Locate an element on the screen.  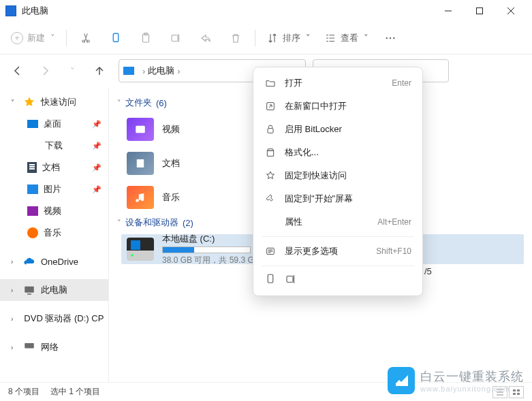
view-icons-button is located at coordinates (516, 392).